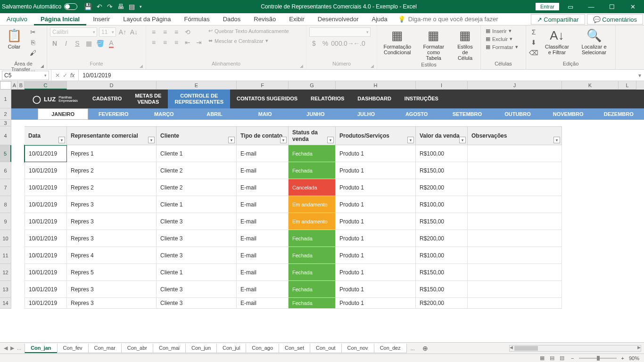 This screenshot has height=362, width=644. I want to click on share-button: ↗ Compartilhar, so click(558, 19).